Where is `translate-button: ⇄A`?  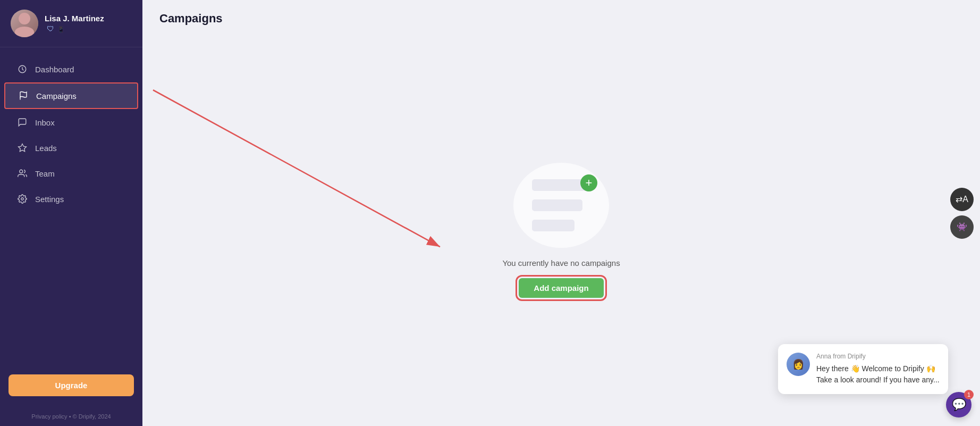 translate-button: ⇄A is located at coordinates (962, 199).